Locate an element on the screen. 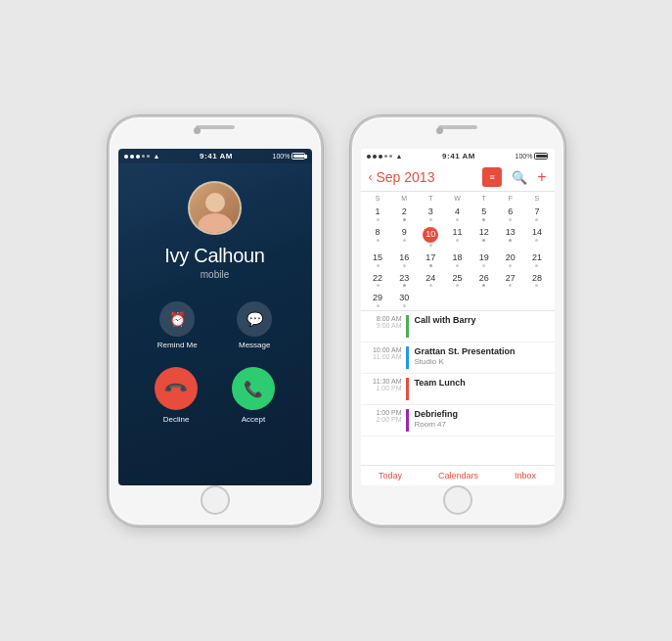 The height and width of the screenshot is (641, 672). cal-day-17: 17 is located at coordinates (430, 260).